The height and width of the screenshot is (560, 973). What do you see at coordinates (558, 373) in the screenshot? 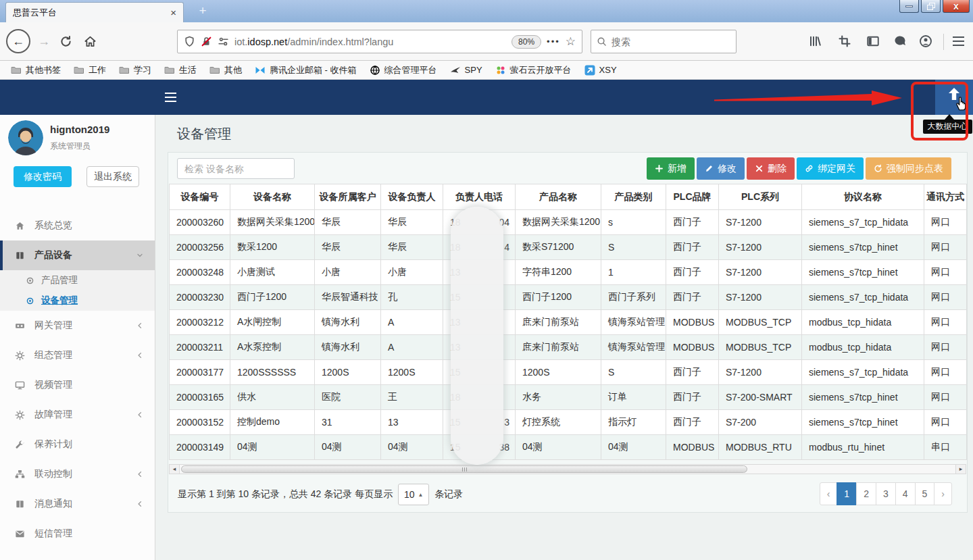
I see `cell-product: 1200S` at bounding box center [558, 373].